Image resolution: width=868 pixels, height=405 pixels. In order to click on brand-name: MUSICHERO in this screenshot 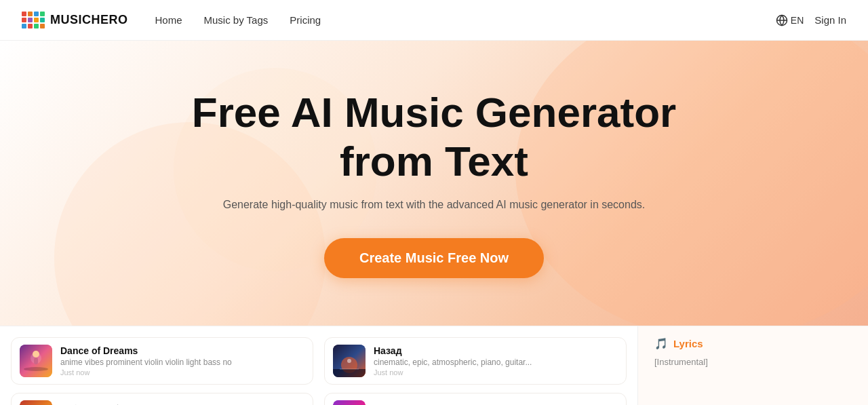, I will do `click(90, 20)`.